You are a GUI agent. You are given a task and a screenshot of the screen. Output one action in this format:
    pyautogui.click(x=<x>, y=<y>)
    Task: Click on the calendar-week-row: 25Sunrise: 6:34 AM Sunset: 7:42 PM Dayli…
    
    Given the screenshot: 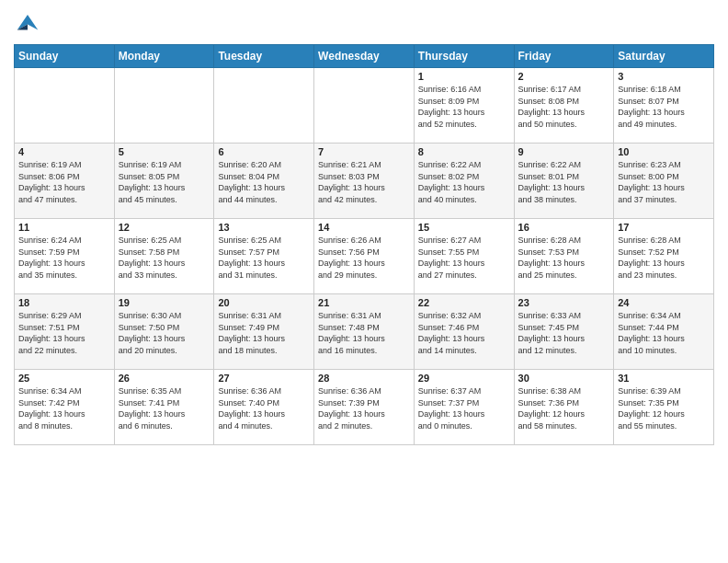 What is the action you would take?
    pyautogui.click(x=364, y=408)
    